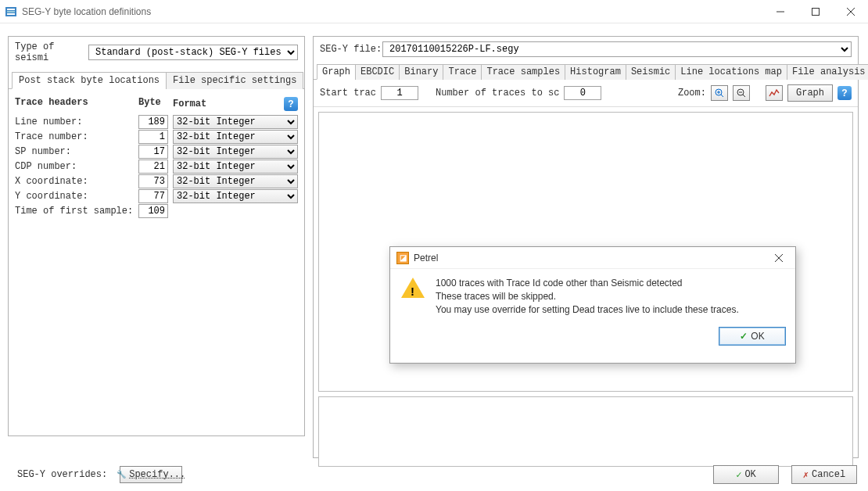  What do you see at coordinates (810, 93) in the screenshot?
I see `graph-button: Graph` at bounding box center [810, 93].